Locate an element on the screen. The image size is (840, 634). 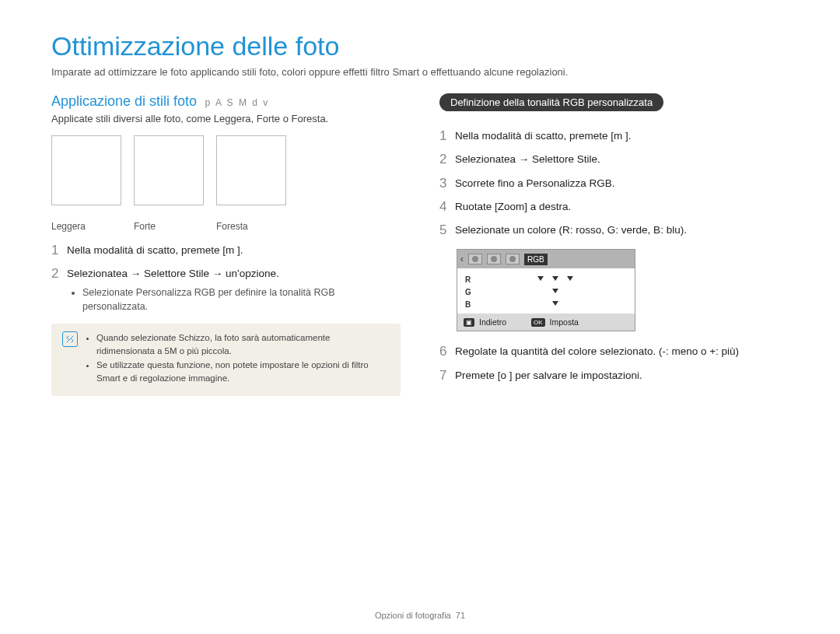
step-text: Selezionate un colore (R: rosso, G: verd… is located at coordinates (571, 230).